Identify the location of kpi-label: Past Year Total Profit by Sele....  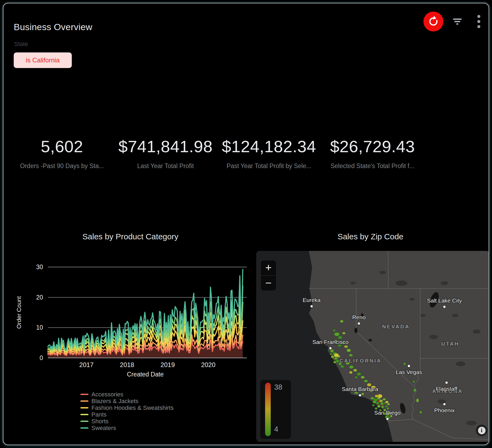
(269, 166).